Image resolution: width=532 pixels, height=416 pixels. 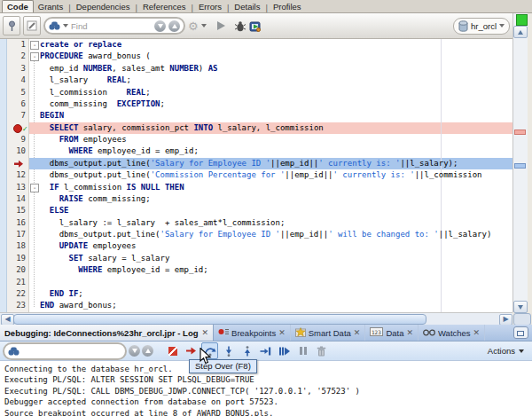 I want to click on compile-for-debug-icon, so click(x=255, y=27).